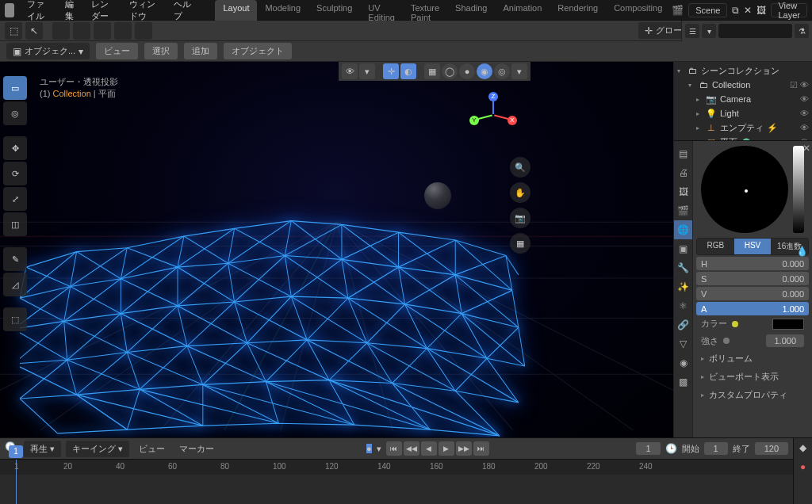 Image resolution: width=812 pixels, height=504 pixels. What do you see at coordinates (736, 10) in the screenshot?
I see `scene-copy-icon: ⧉` at bounding box center [736, 10].